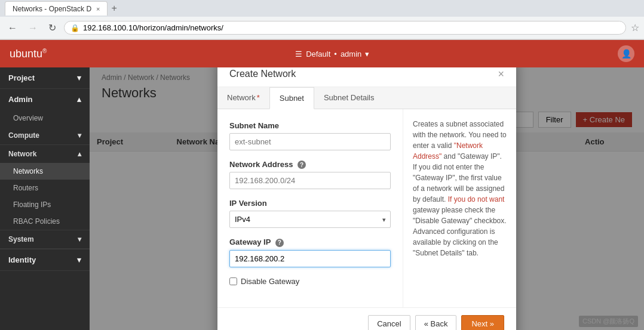 Image resolution: width=644 pixels, height=330 pixels. Describe the element at coordinates (310, 242) in the screenshot. I see `gateway-ip-label: Gateway IP ?` at that location.